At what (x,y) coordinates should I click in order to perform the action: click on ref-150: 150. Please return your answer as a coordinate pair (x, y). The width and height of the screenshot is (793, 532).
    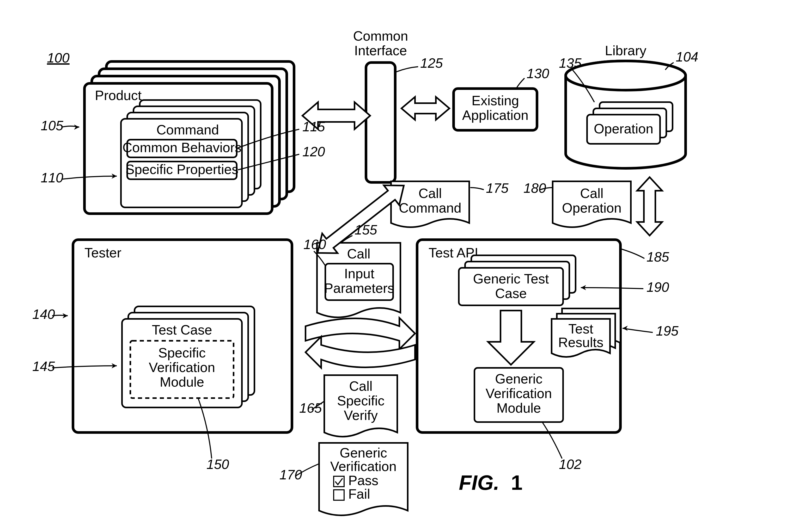
    Looking at the image, I should click on (218, 464).